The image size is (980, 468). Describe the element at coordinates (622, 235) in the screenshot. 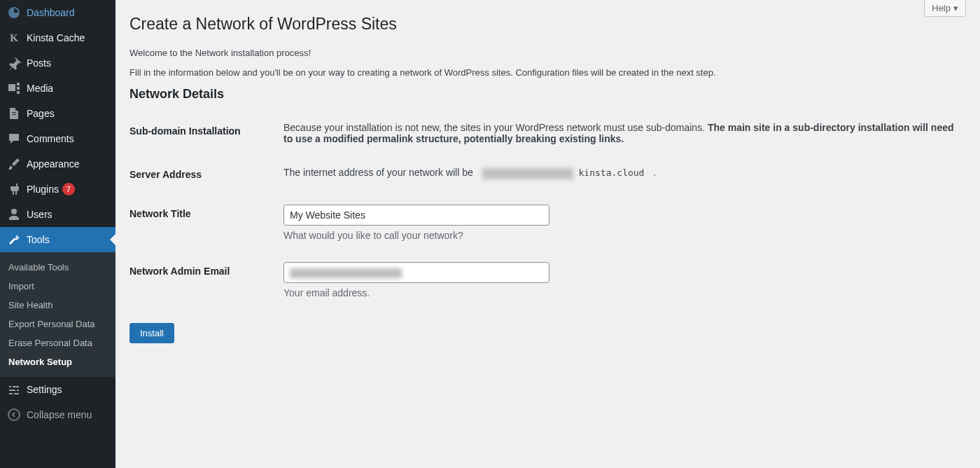

I see `network-title-description: What would you like to call your network…` at that location.